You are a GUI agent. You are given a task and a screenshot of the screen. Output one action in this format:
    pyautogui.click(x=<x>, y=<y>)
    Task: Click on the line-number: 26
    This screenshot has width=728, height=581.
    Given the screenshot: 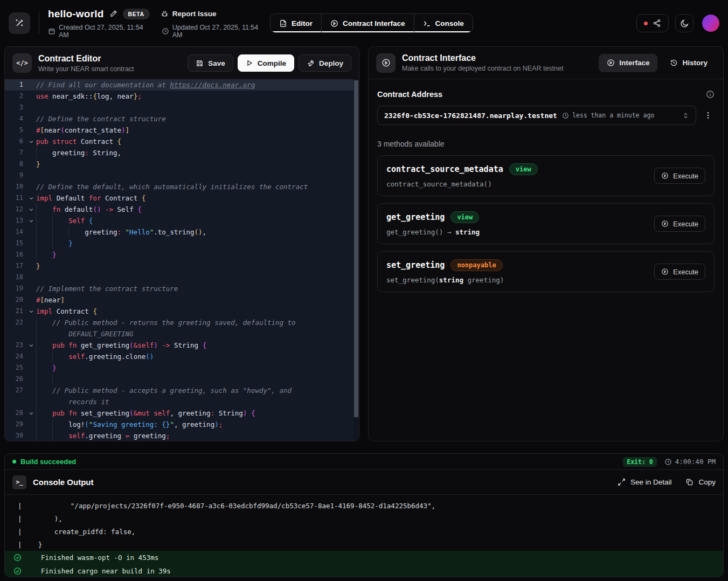 What is the action you would take?
    pyautogui.click(x=16, y=379)
    